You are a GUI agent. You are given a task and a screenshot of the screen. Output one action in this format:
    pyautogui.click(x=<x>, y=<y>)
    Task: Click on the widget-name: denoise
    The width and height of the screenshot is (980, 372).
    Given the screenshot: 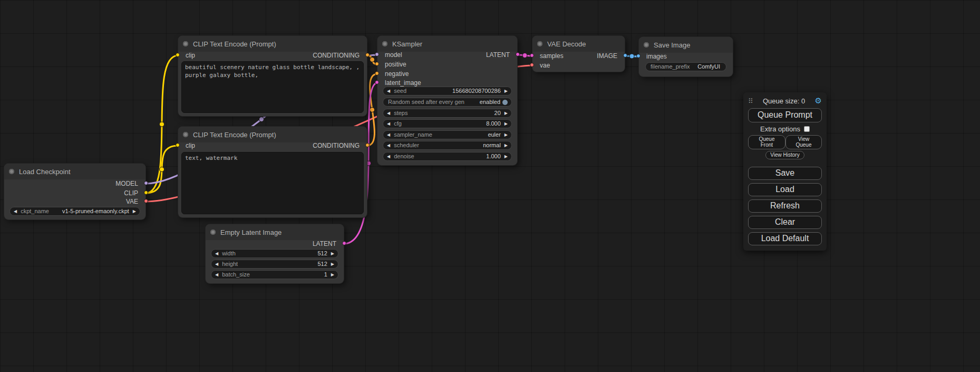 What is the action you would take?
    pyautogui.click(x=404, y=156)
    